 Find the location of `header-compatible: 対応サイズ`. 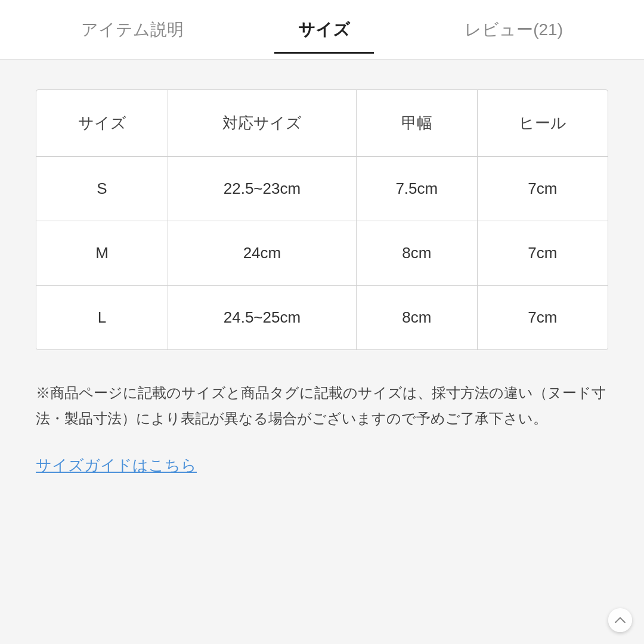

header-compatible: 対応サイズ is located at coordinates (262, 123).